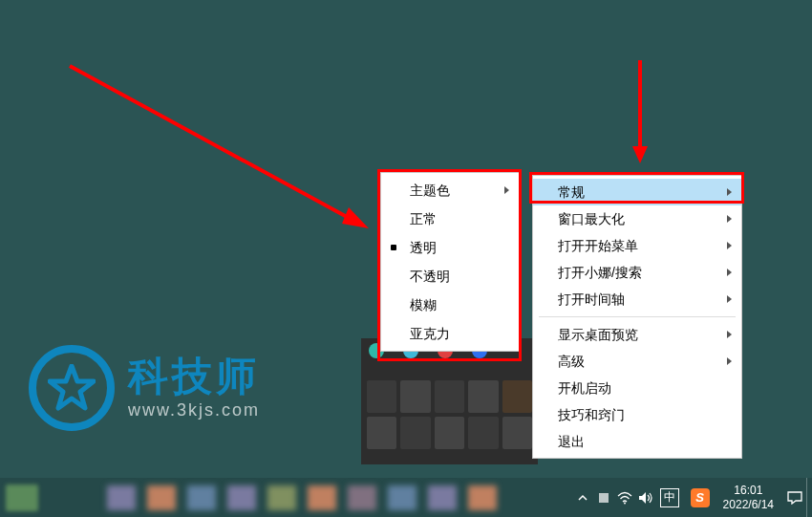  What do you see at coordinates (637, 334) in the screenshot?
I see `menu-item-show-desktop-preview: 显示桌面预览` at bounding box center [637, 334].